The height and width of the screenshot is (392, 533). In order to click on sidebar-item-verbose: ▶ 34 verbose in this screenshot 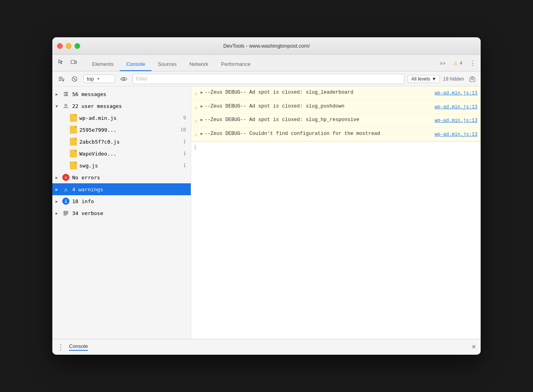, I will do `click(121, 213)`.